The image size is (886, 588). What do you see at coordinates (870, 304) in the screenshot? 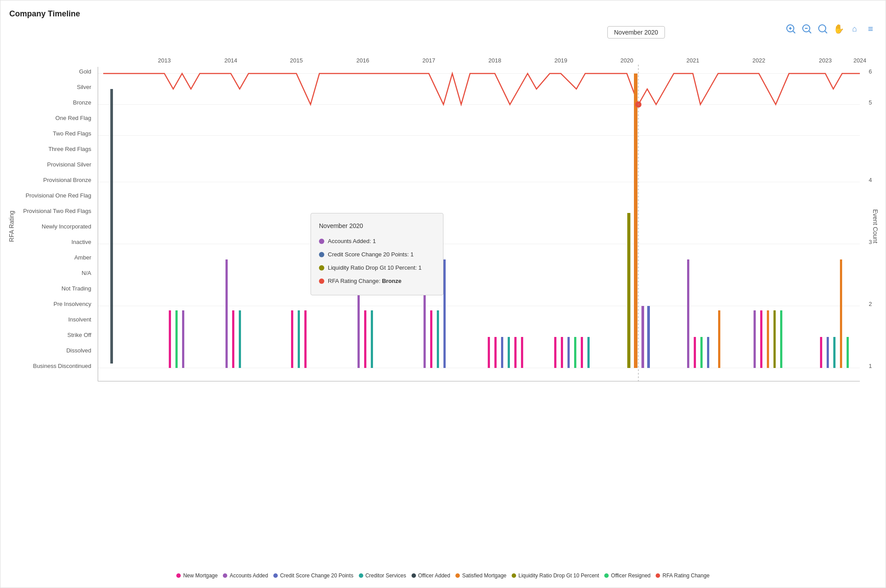
I see `svg-text: 2` at bounding box center [870, 304].